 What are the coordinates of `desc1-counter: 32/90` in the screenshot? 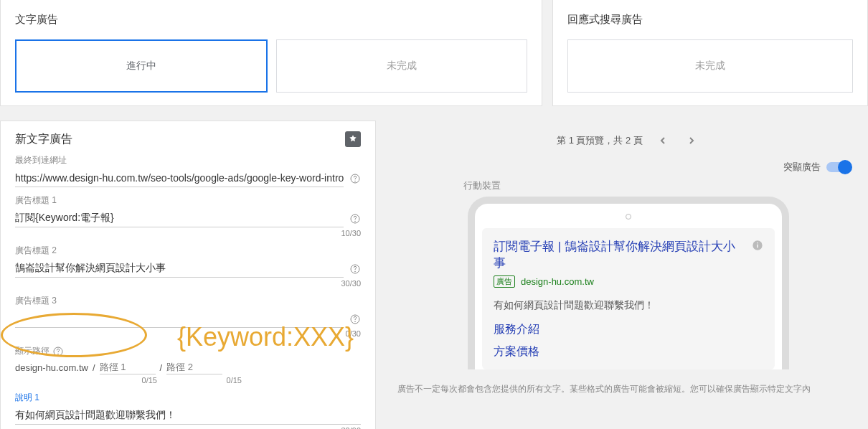 It's located at (188, 428).